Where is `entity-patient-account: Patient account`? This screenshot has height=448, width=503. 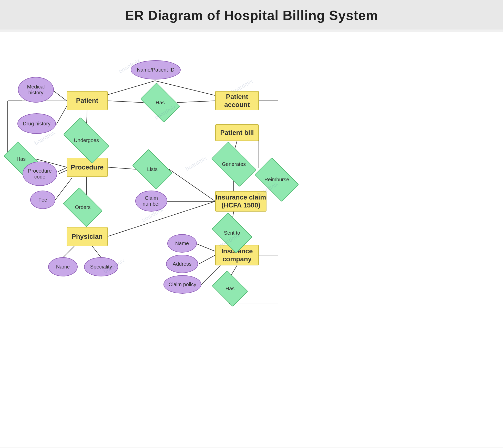
entity-patient-account: Patient account is located at coordinates (237, 101).